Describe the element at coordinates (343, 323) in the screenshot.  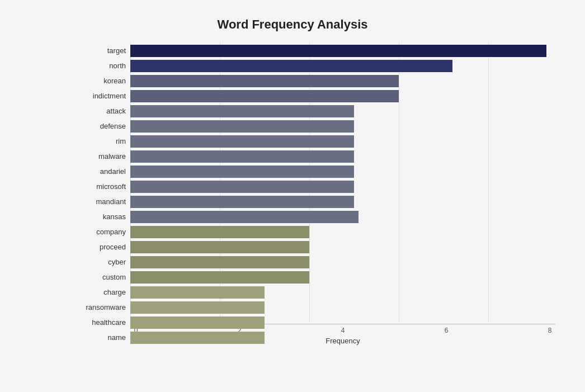
I see `bar-row: healthcare` at that location.